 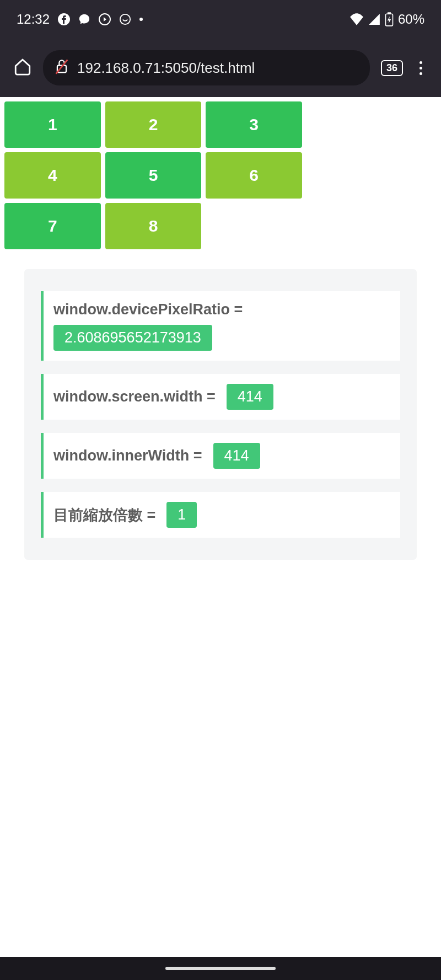 What do you see at coordinates (166, 68) in the screenshot?
I see `url-text: 192.168.0.71:5050/test.html` at bounding box center [166, 68].